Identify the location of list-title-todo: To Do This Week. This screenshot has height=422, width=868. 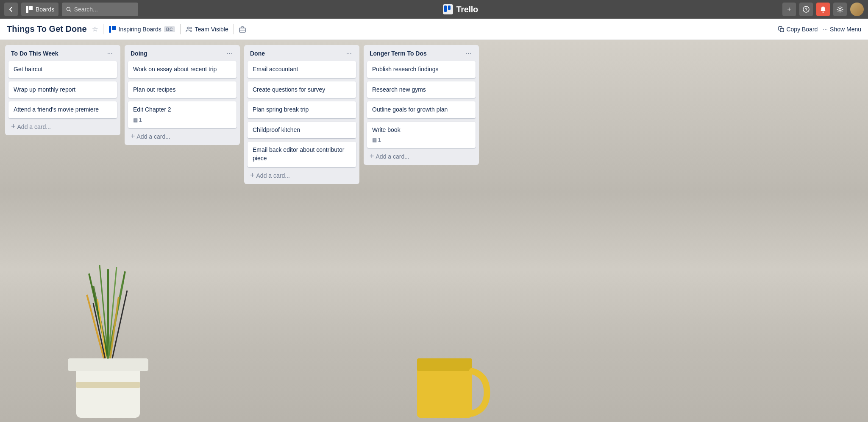
(35, 53).